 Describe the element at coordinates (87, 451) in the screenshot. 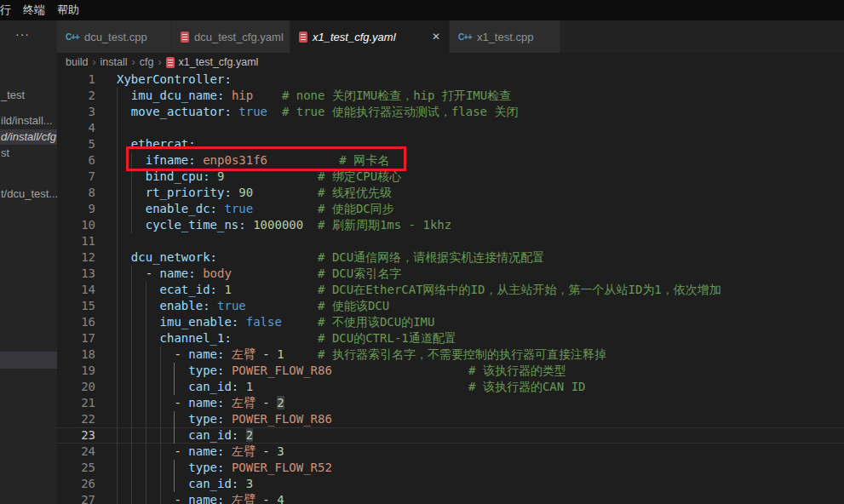

I see `line-number: 24` at that location.